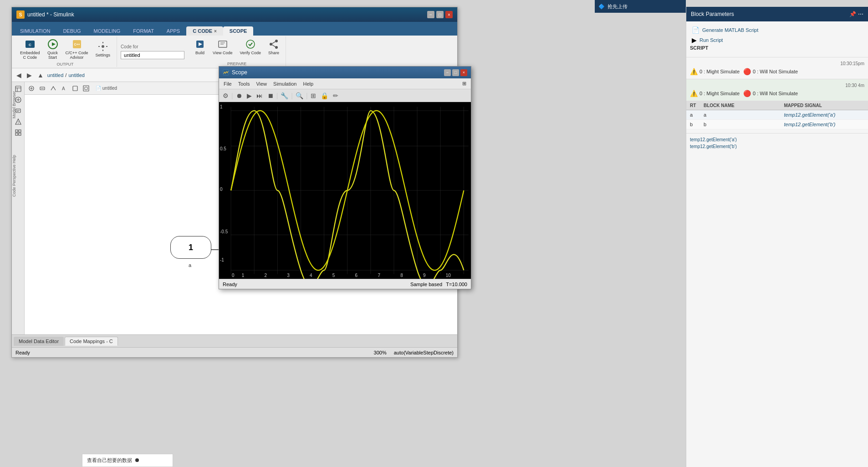 This screenshot has width=868, height=467. What do you see at coordinates (744, 106) in the screenshot?
I see `col-block-header: BLOCK NAME` at bounding box center [744, 106].